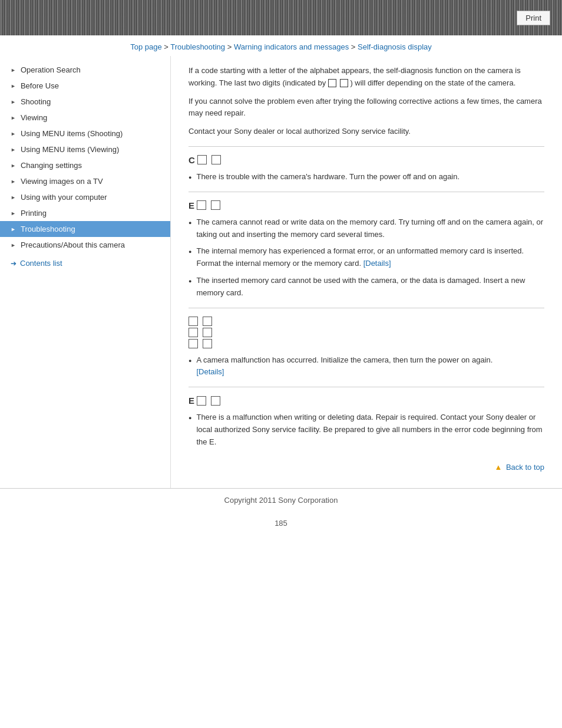 Image resolution: width=562 pixels, height=728 pixels. Describe the element at coordinates (366, 245) in the screenshot. I see `error-section-e: E The camera cannot read or write data o…` at that location.